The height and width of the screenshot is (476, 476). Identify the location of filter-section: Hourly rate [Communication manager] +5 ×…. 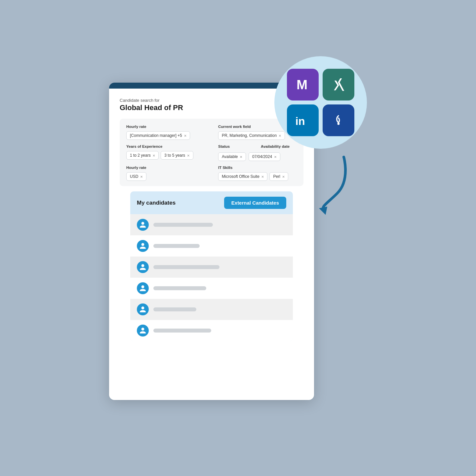
(212, 152).